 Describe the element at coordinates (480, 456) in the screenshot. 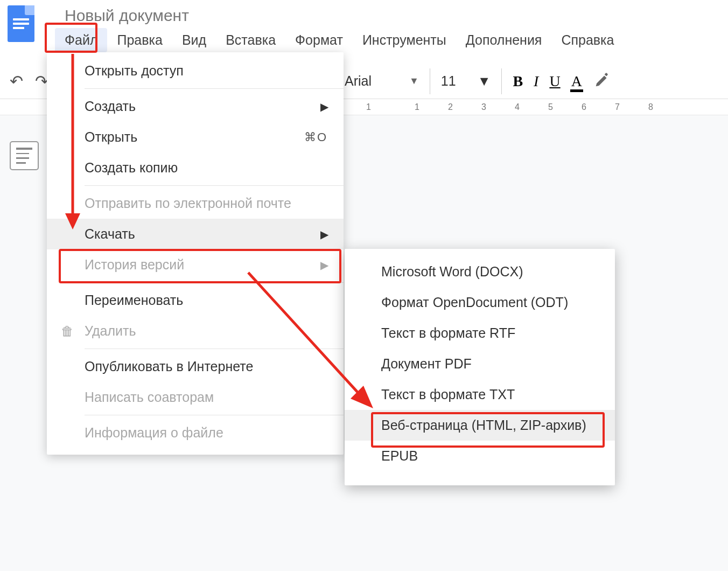

I see `submenu-item-epub: EPUB` at that location.